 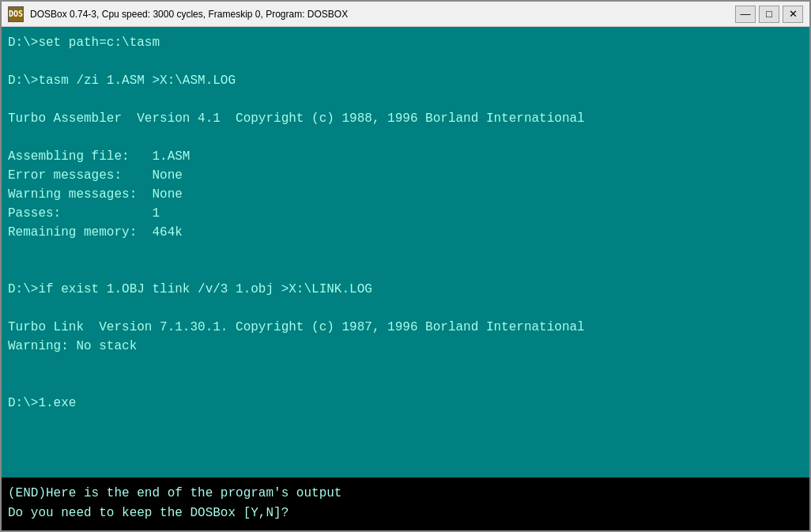 What do you see at coordinates (16, 14) in the screenshot?
I see `icon-text: DOS` at bounding box center [16, 14].